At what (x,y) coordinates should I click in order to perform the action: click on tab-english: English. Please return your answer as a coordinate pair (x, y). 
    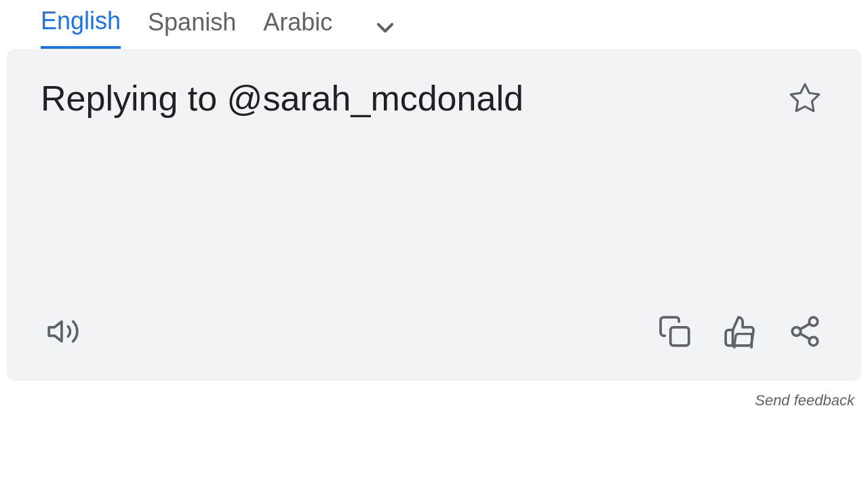
    Looking at the image, I should click on (81, 28).